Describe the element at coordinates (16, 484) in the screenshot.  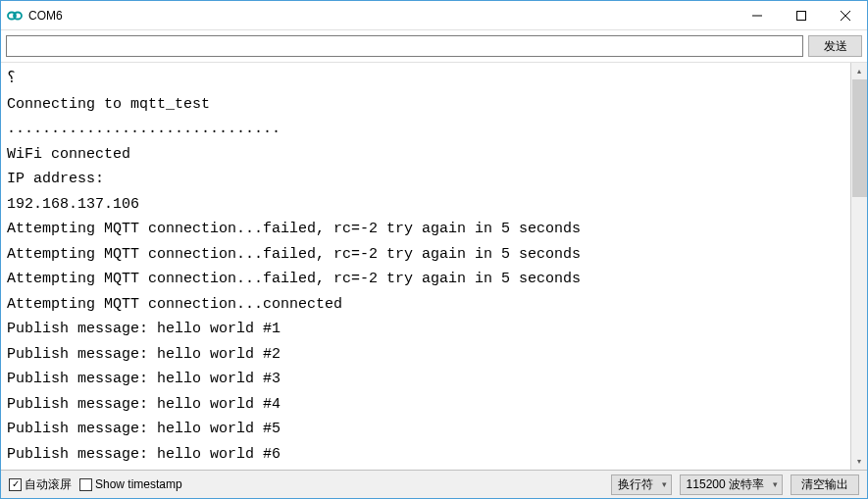
I see `autoscroll-checkbox: ✓` at that location.